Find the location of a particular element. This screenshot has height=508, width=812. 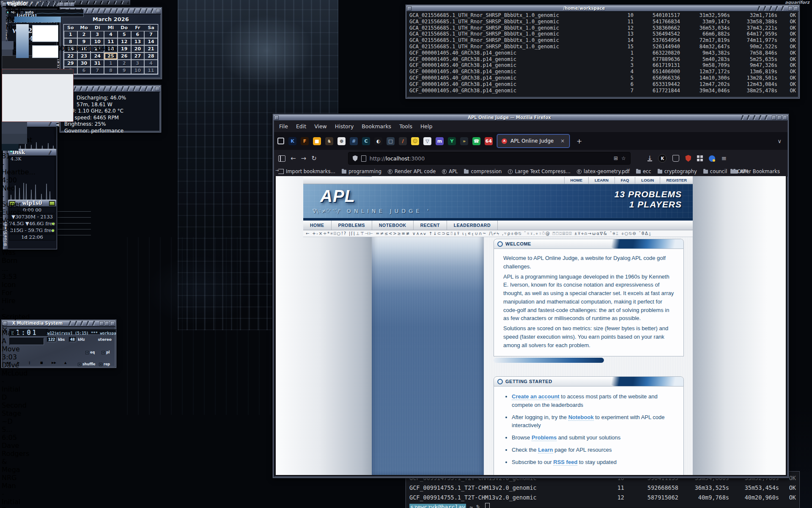

battery-window: AllPower Discharging; 46.0% 57m, 18.61 W… is located at coordinates (110, 109).